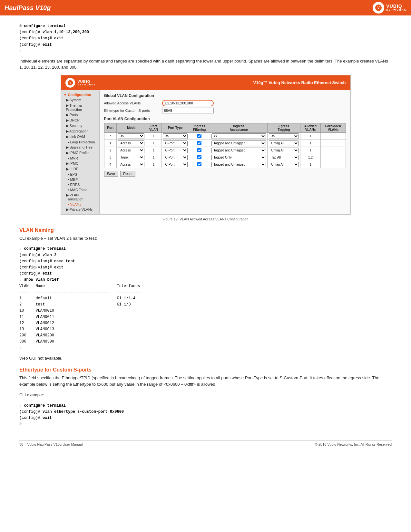 The image size is (411, 532). What do you see at coordinates (284, 164) in the screenshot?
I see `egress-tag-4: Untag All` at bounding box center [284, 164].